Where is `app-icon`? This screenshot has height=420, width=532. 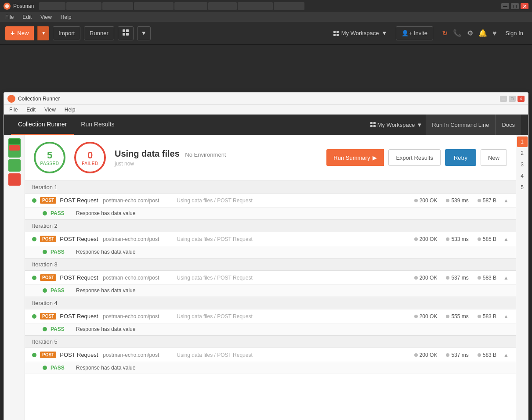
app-icon is located at coordinates (7, 6).